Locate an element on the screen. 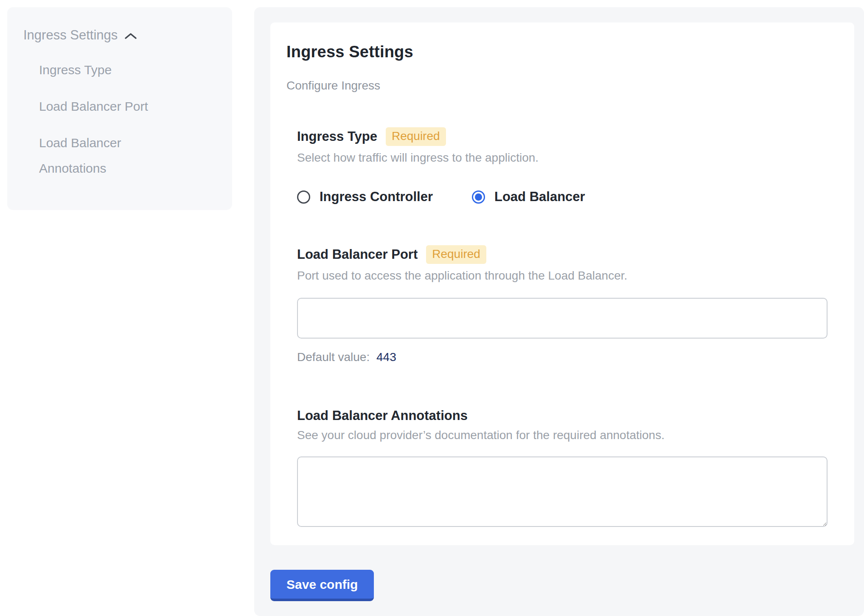 The height and width of the screenshot is (616, 864). field-load-balancer-port: Load Balancer Port Required Port used to… is located at coordinates (562, 305).